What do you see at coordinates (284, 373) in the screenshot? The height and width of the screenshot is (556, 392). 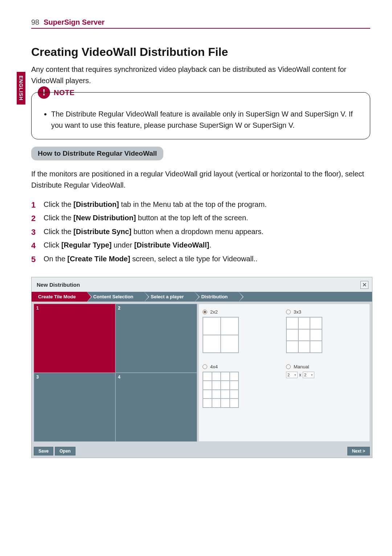 I see `tile-type-options: 2x2 3x3 4x4` at bounding box center [284, 373].